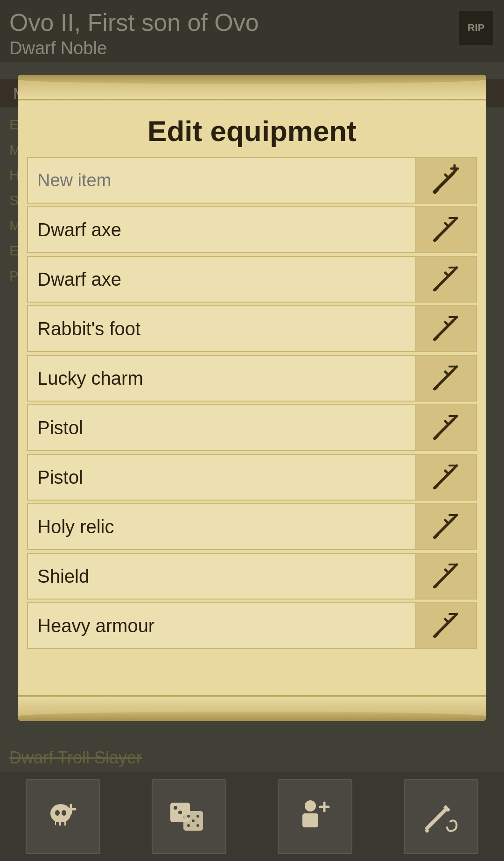  What do you see at coordinates (252, 329) in the screenshot?
I see `equip-row-2: Rabbit's foot` at bounding box center [252, 329].